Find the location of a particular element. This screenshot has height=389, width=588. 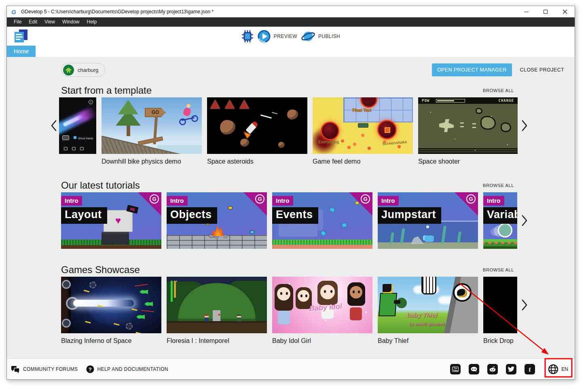

dirt-strip is located at coordinates (322, 247).